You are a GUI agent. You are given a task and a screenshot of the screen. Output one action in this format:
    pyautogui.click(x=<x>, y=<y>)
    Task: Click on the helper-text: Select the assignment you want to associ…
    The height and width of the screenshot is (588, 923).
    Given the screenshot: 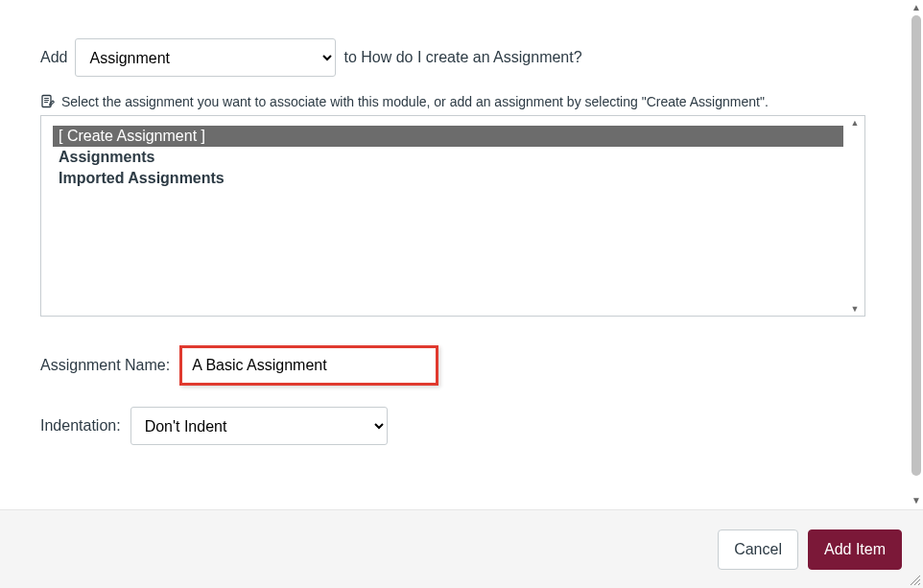 What is the action you would take?
    pyautogui.click(x=414, y=102)
    